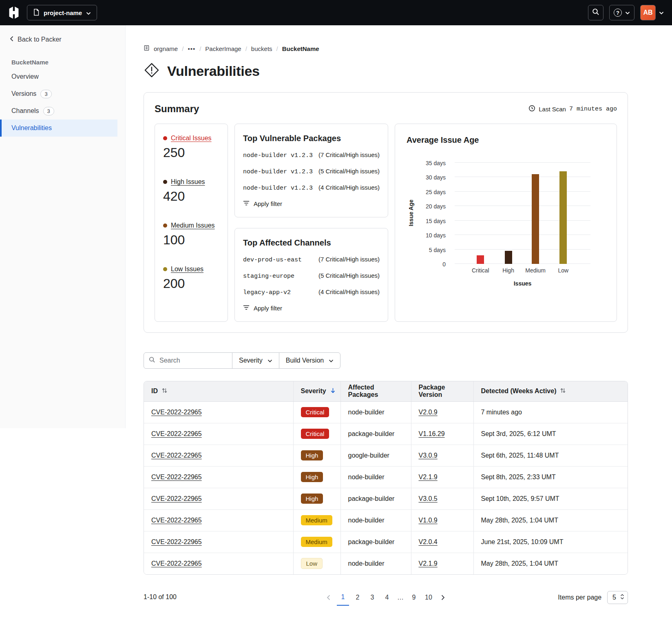 The height and width of the screenshot is (633, 672). Describe the element at coordinates (371, 542) in the screenshot. I see `affected-package: package-builder` at that location.